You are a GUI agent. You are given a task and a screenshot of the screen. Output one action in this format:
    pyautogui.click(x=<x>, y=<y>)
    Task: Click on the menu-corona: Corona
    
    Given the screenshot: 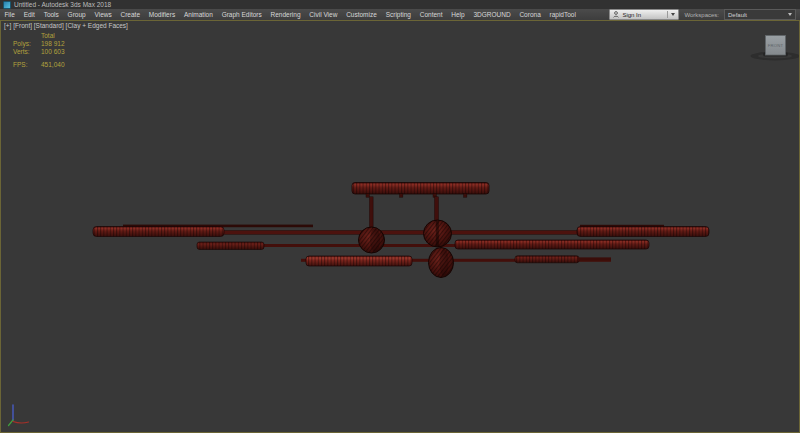 What is the action you would take?
    pyautogui.click(x=530, y=14)
    